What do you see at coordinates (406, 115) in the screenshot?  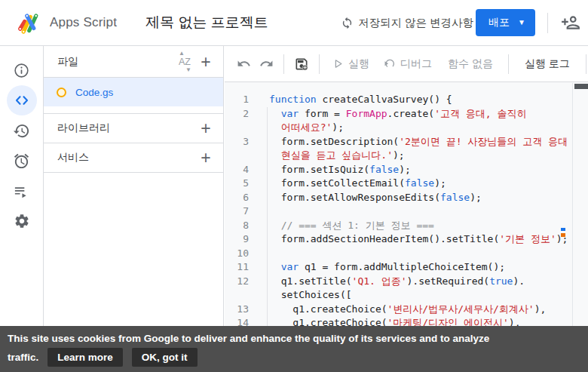 I see `code-row: 2 var form = FormApp.create('고객 응대, 솔직히` at bounding box center [406, 115].